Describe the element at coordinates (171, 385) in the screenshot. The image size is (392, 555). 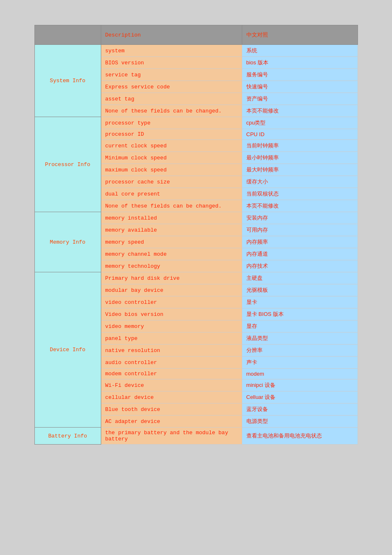
I see `desc-cell: Wi-Fi device` at that location.